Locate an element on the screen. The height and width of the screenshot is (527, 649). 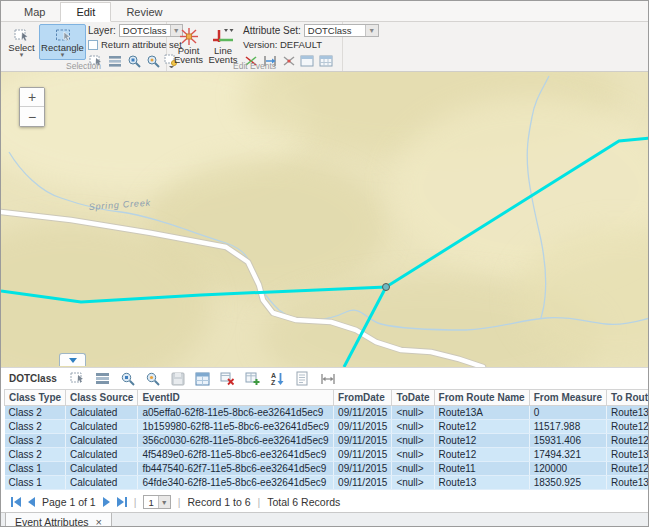
column-header: Class Type is located at coordinates (36, 398).